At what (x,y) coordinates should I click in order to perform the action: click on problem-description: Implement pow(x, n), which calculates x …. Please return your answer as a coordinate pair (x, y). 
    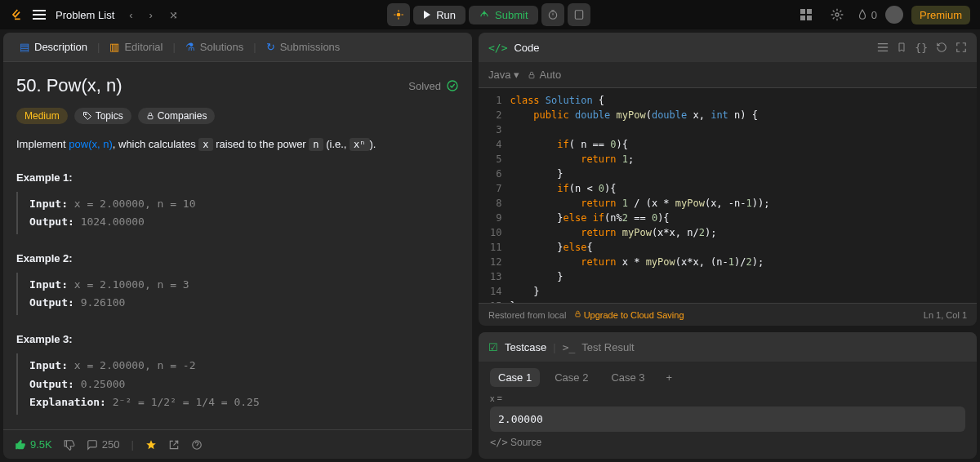
    Looking at the image, I should click on (238, 144).